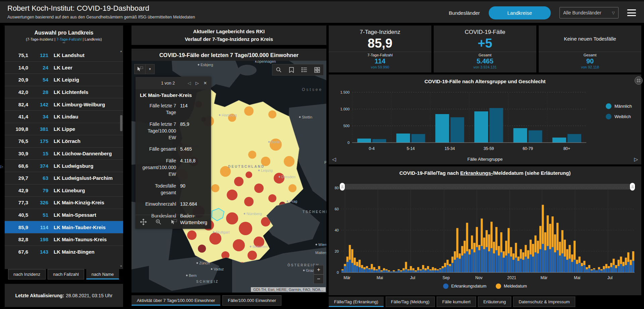  What do you see at coordinates (372, 149) in the screenshot?
I see `svg-text: 0-4` at bounding box center [372, 149].